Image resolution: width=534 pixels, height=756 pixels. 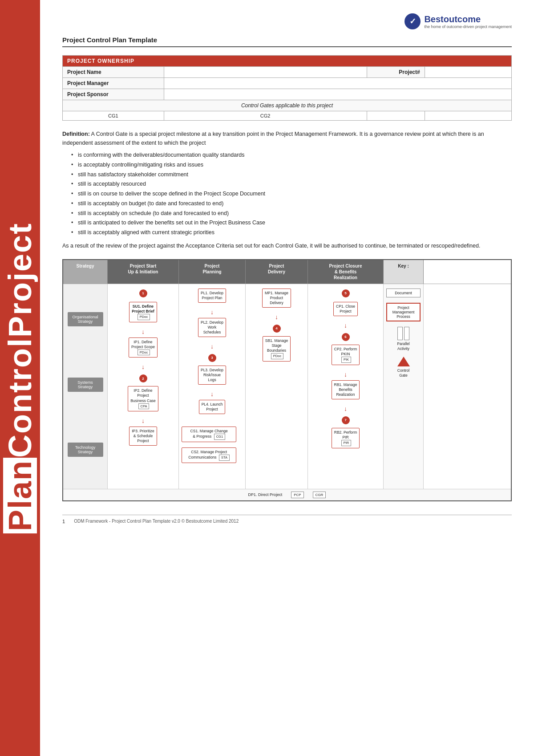 I want to click on footer-page-number: 1, so click(x=64, y=521).